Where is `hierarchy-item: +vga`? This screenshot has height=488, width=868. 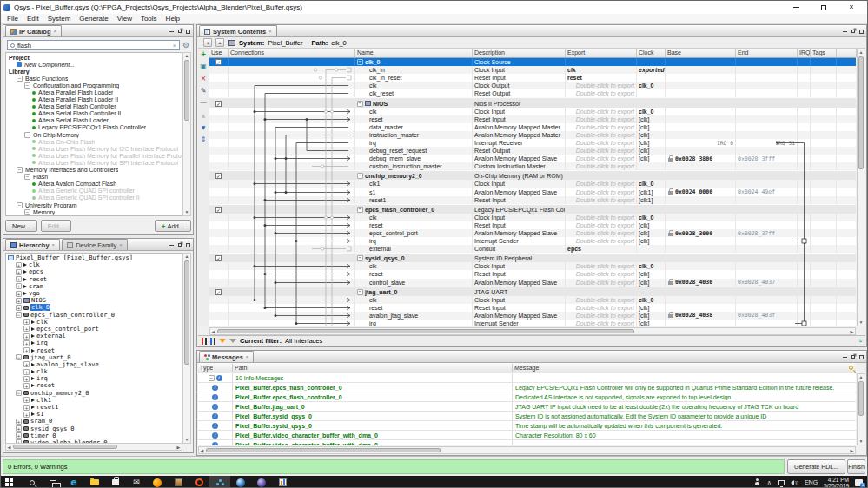 hierarchy-item: +vga is located at coordinates (94, 293).